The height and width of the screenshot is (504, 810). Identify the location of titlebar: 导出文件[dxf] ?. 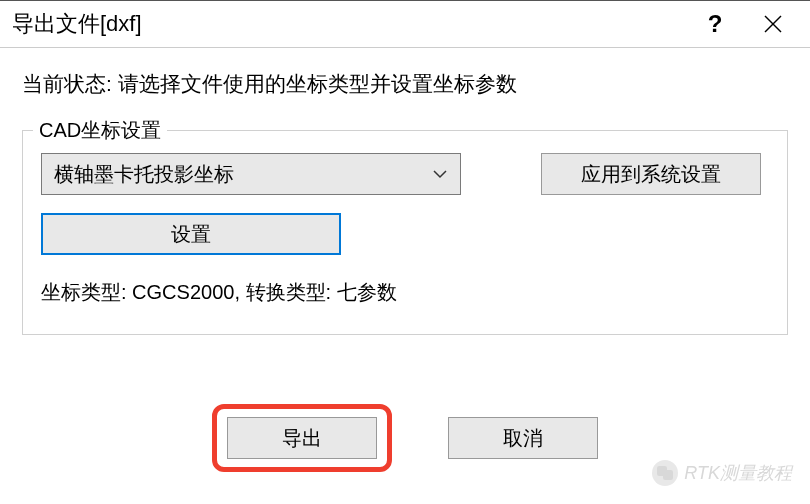
(405, 24).